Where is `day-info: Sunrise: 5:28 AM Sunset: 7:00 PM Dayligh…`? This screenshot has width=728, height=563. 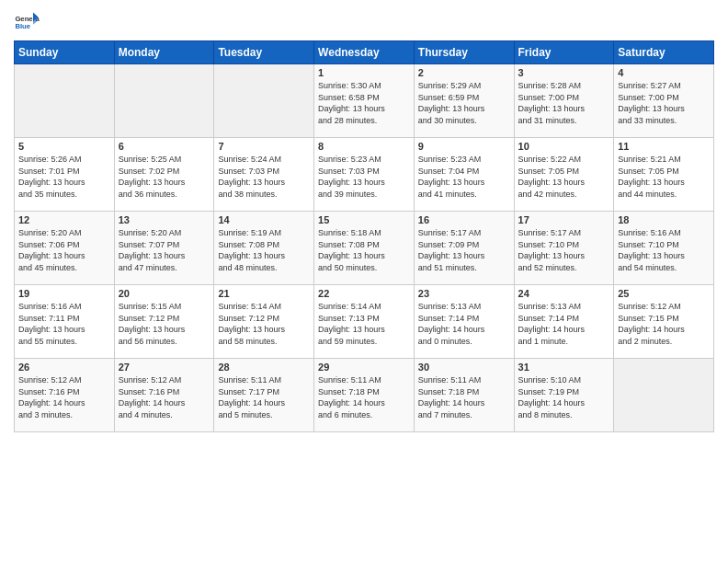
day-info: Sunrise: 5:28 AM Sunset: 7:00 PM Dayligh… is located at coordinates (564, 103).